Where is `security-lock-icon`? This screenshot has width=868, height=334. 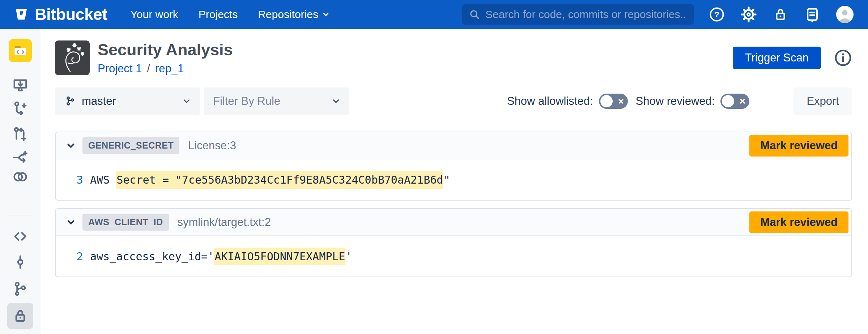
security-lock-icon is located at coordinates (20, 316).